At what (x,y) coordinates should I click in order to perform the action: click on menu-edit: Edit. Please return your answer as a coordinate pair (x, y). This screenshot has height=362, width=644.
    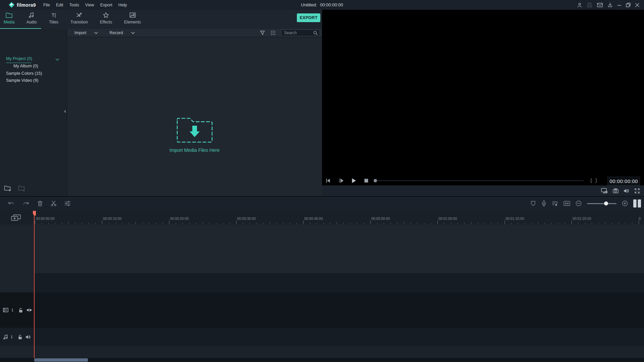
    Looking at the image, I should click on (60, 5).